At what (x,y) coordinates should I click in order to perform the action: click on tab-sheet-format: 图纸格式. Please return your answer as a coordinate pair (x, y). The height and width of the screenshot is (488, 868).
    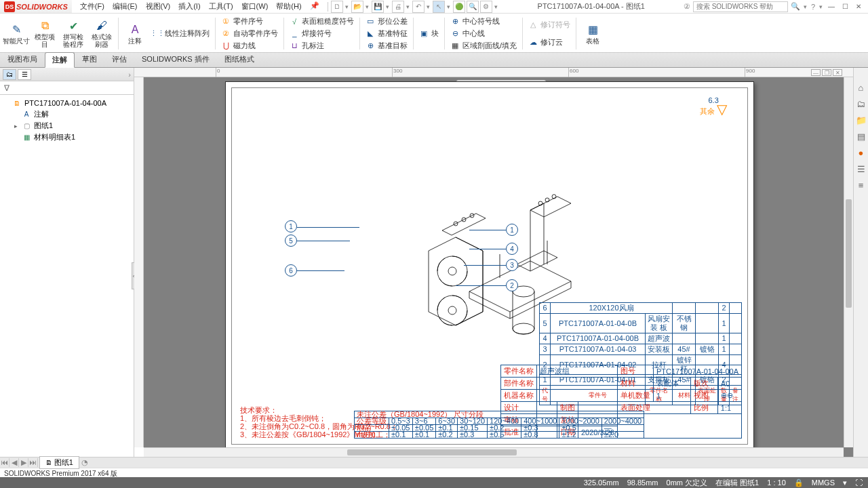
    Looking at the image, I should click on (239, 60).